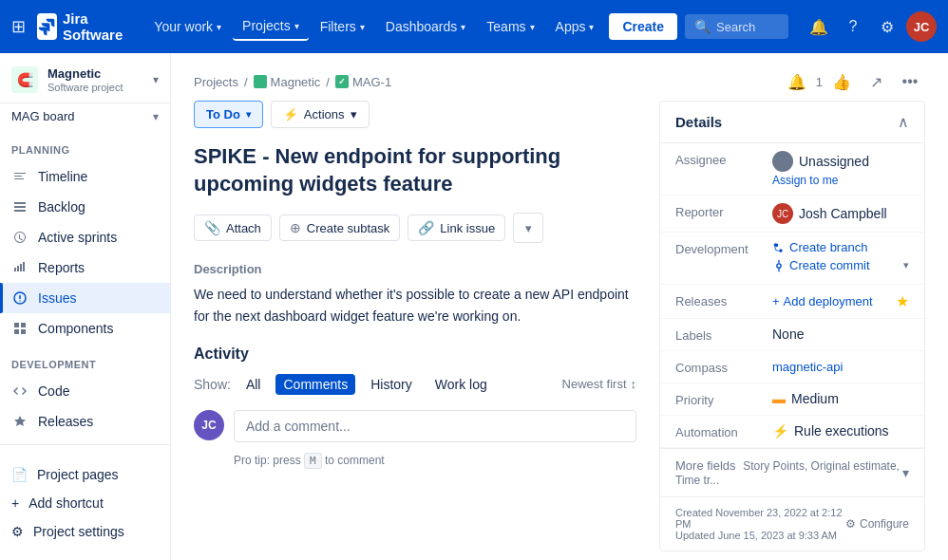 This screenshot has height=560, width=948. What do you see at coordinates (363, 82) in the screenshot?
I see `breadcrumb-issue-id: ✓ MAG-1` at bounding box center [363, 82].